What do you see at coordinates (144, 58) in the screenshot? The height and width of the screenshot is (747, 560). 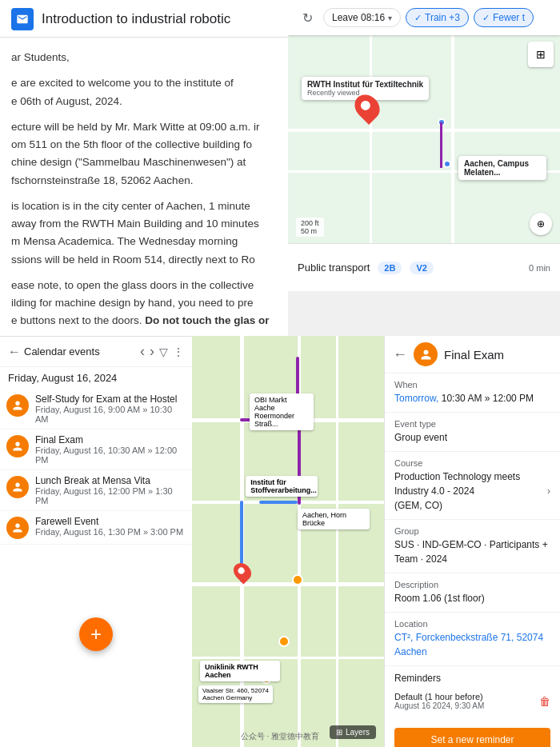 I see `email-salutation: ar Students,` at bounding box center [144, 58].